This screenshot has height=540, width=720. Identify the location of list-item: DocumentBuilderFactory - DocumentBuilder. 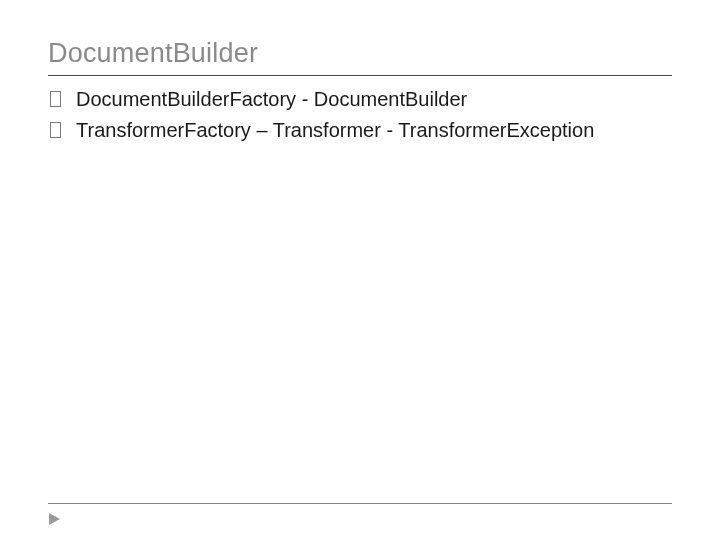
(360, 100).